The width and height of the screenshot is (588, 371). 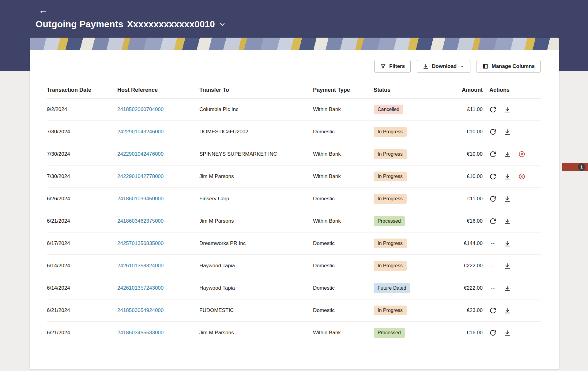 I want to click on column-header-transaction-date: Transaction Date, so click(x=82, y=90).